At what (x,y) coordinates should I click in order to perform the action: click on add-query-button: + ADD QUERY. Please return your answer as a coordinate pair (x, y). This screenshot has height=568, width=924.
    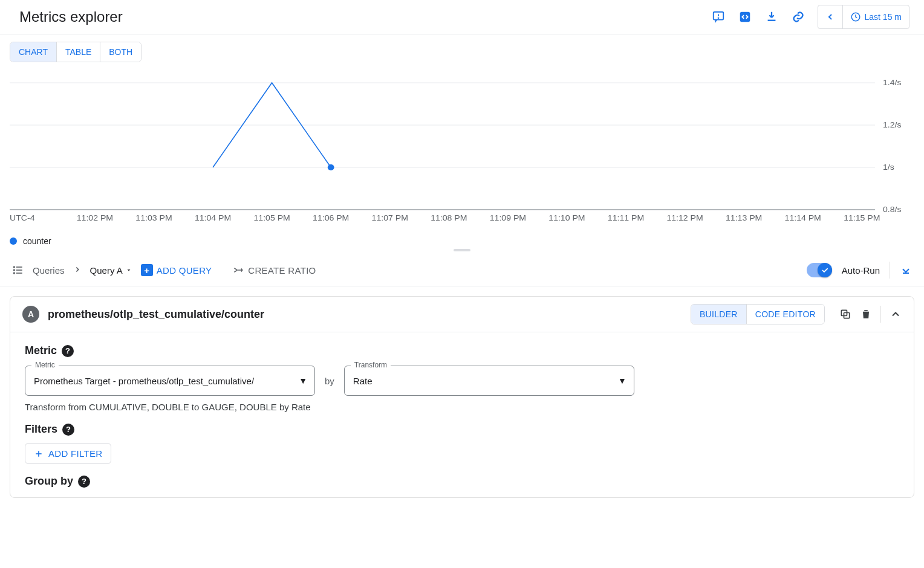
    Looking at the image, I should click on (177, 270).